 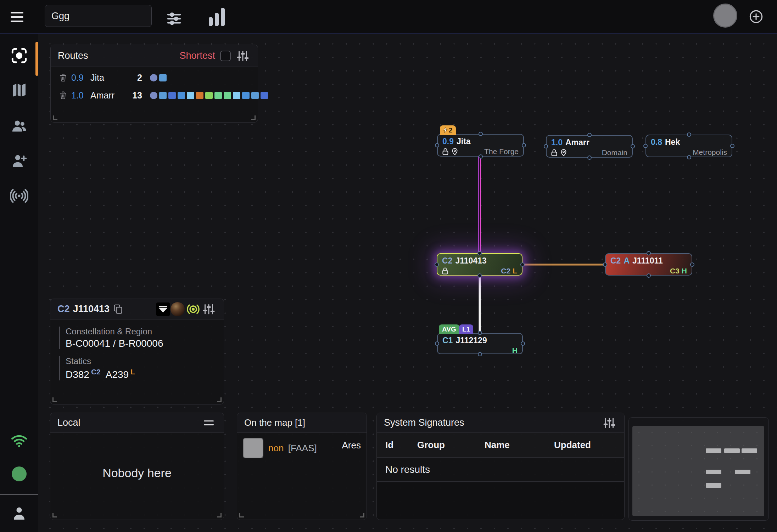 I want to click on local-title: Local, so click(x=69, y=423).